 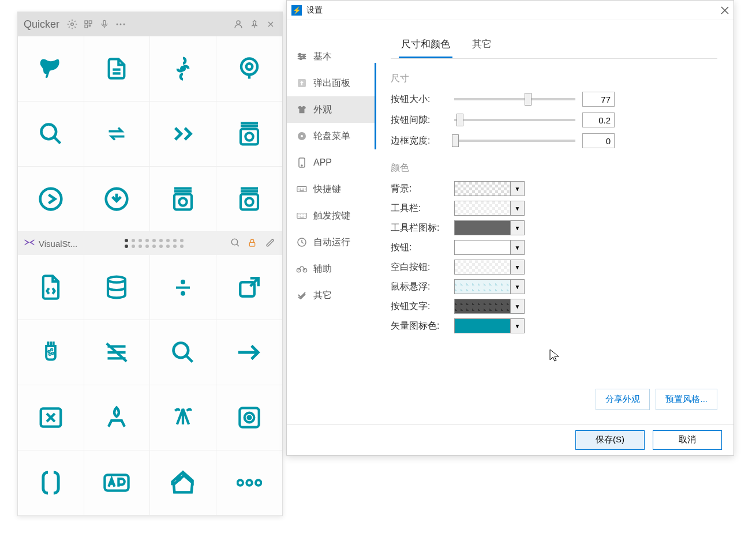 What do you see at coordinates (72, 24) in the screenshot?
I see `gear-icon` at bounding box center [72, 24].